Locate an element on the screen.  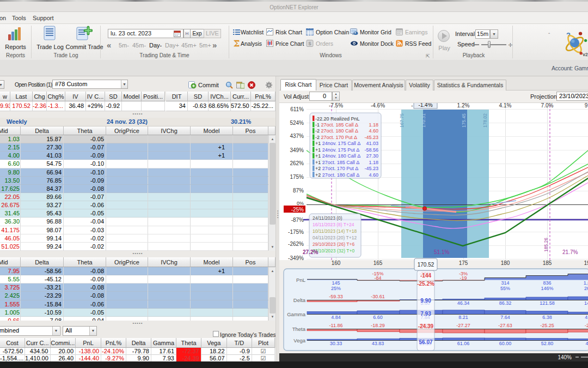
svg-text: 04/11/2023 (20) T+12 is located at coordinates (334, 238).